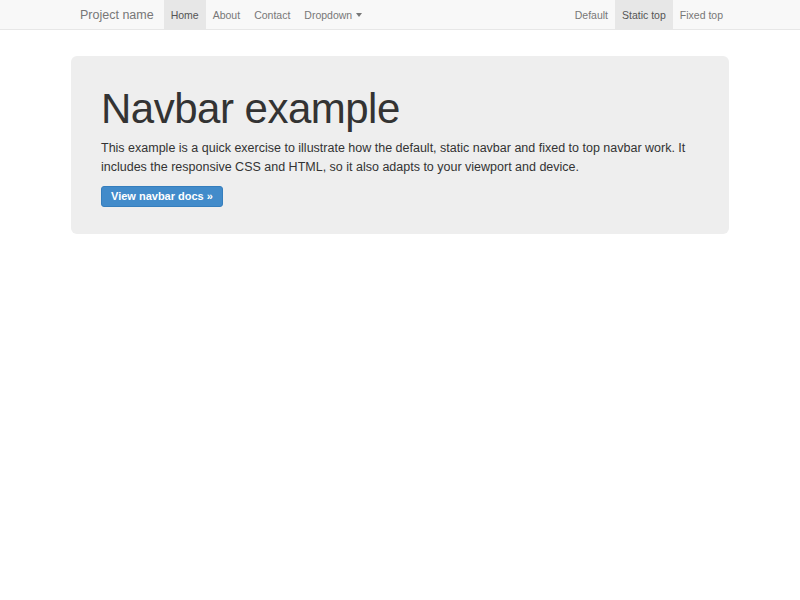 This screenshot has height=600, width=800. I want to click on top-navbar: Project name Home About Contact Dropdown…, so click(400, 15).